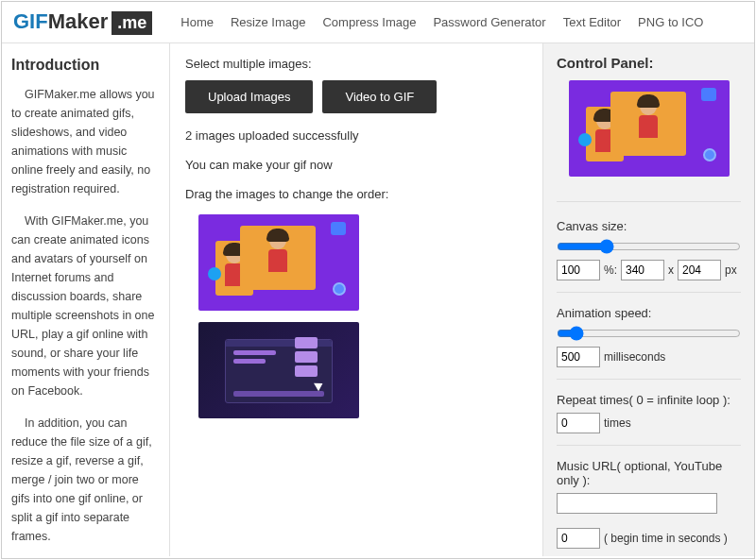 This screenshot has width=756, height=560. I want to click on canvas-percent-input, so click(578, 270).